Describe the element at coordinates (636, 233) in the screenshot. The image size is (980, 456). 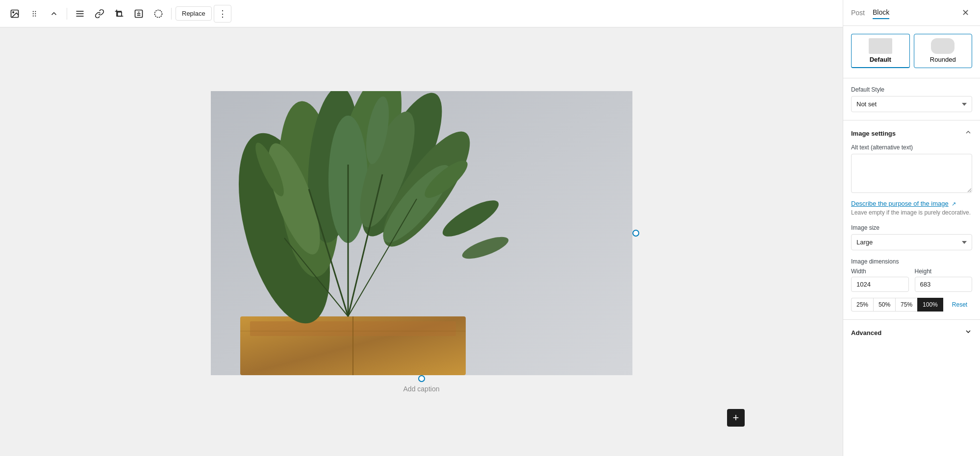
I see `resize-handle-right` at that location.